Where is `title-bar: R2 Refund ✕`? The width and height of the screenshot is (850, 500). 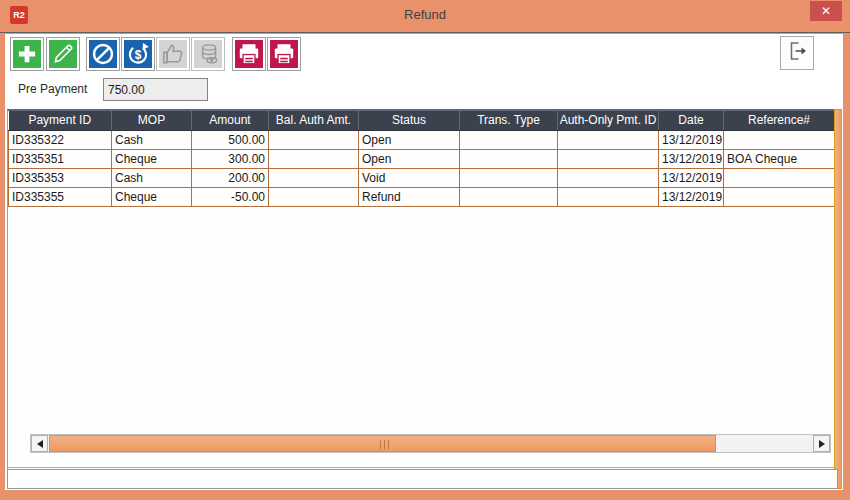 title-bar: R2 Refund ✕ is located at coordinates (425, 16).